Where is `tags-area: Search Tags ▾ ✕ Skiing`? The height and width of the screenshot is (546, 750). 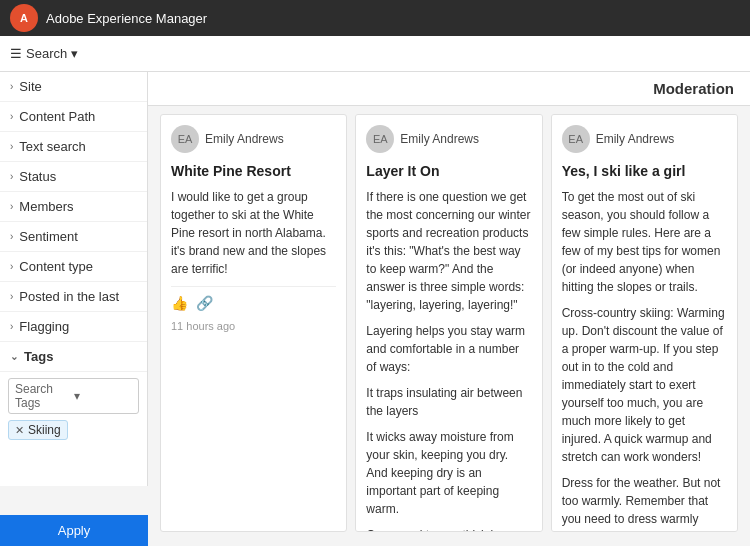
tags-area: Search Tags ▾ ✕ Skiing is located at coordinates (74, 409).